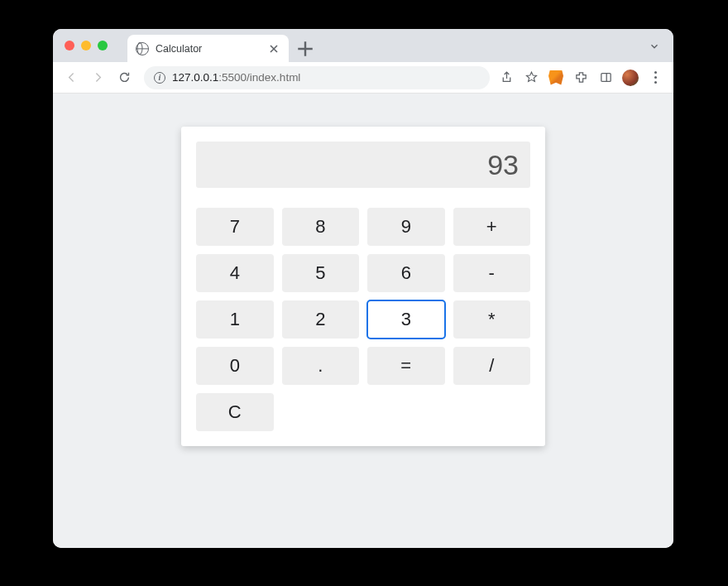 This screenshot has width=728, height=586. What do you see at coordinates (406, 227) in the screenshot?
I see `key-9: 9` at bounding box center [406, 227].